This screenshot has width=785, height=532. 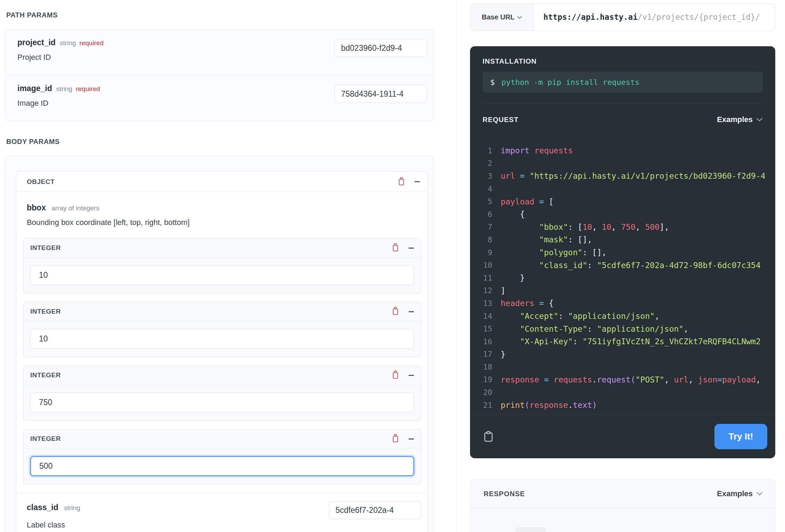 What do you see at coordinates (537, 151) in the screenshot?
I see `code-text: import requests` at bounding box center [537, 151].